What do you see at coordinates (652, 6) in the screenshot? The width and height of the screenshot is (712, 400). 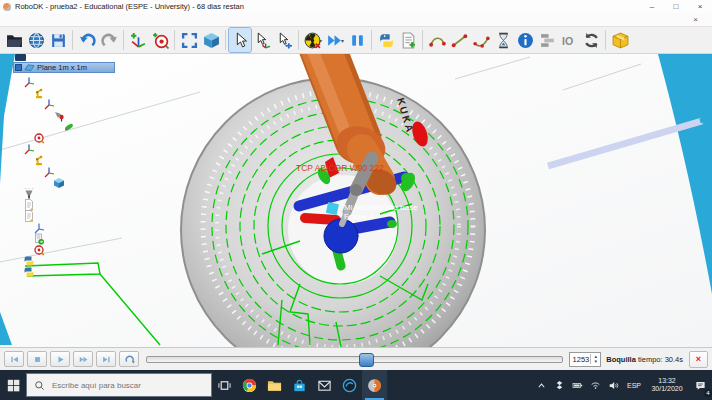 I see `minimize-button: –` at bounding box center [652, 6].